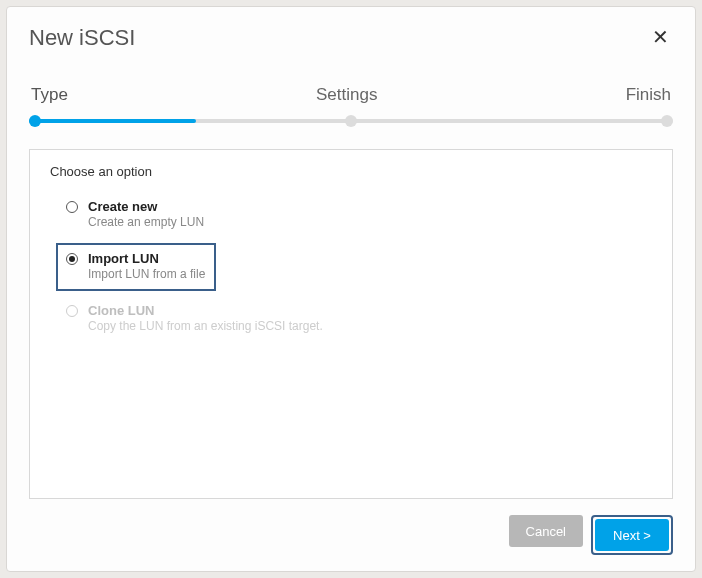 The image size is (702, 578). What do you see at coordinates (351, 38) in the screenshot?
I see `dialog-header: New iSCSI ✕` at bounding box center [351, 38].